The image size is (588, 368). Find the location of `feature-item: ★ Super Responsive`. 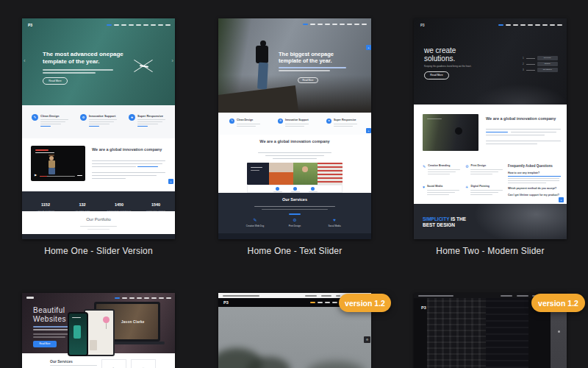

feature-item: ★ Super Responsive is located at coordinates (342, 122).